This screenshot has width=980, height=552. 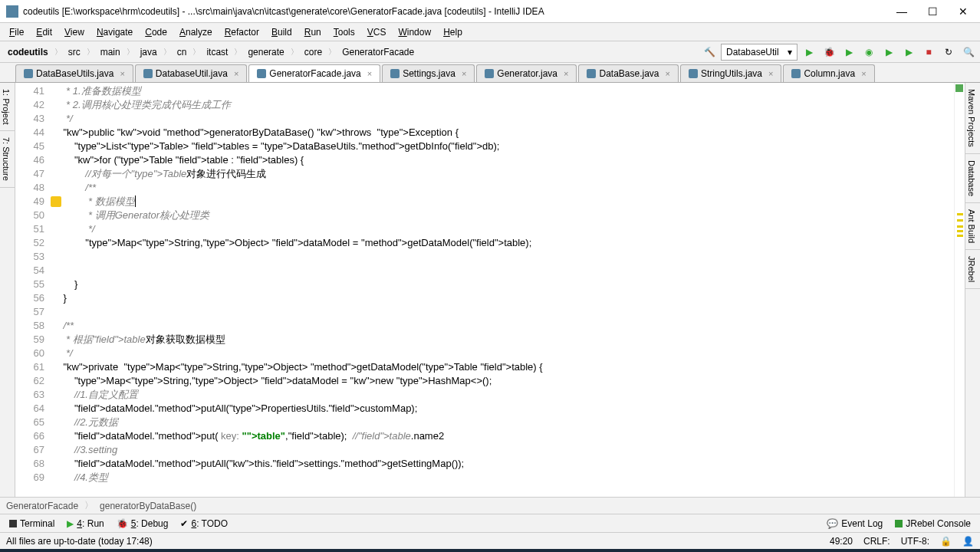 I want to click on code-line: //2.元数据, so click(x=503, y=422).